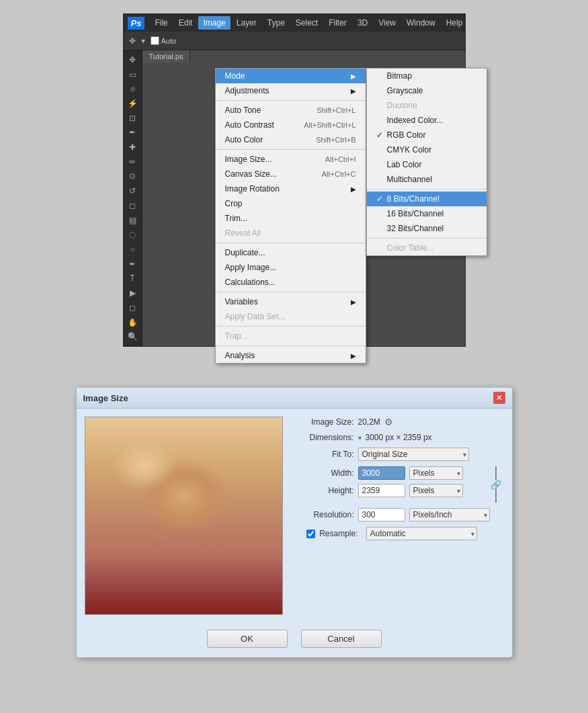 The width and height of the screenshot is (588, 713). Describe the element at coordinates (132, 103) in the screenshot. I see `tool-magic-wand: ⚡` at that location.